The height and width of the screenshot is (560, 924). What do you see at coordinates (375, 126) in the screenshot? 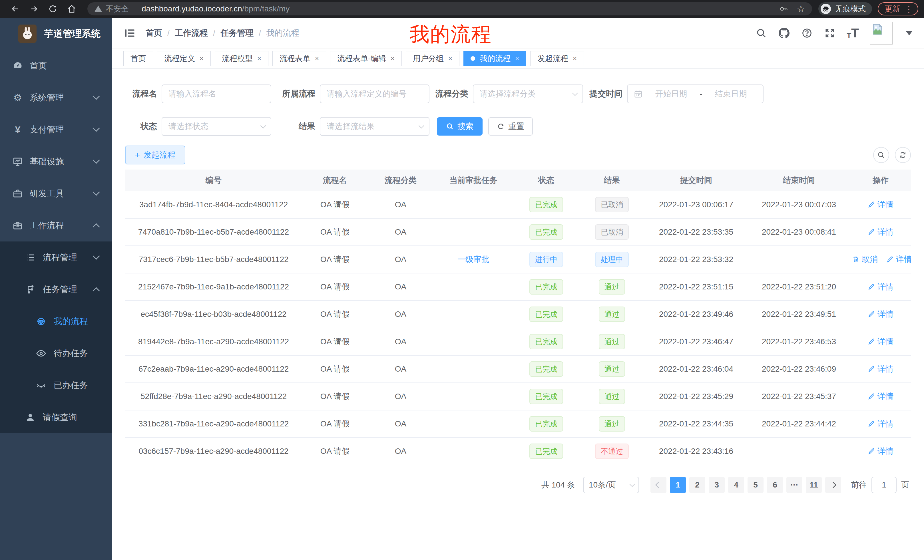
I see `result-select: 请选择流结果` at bounding box center [375, 126].